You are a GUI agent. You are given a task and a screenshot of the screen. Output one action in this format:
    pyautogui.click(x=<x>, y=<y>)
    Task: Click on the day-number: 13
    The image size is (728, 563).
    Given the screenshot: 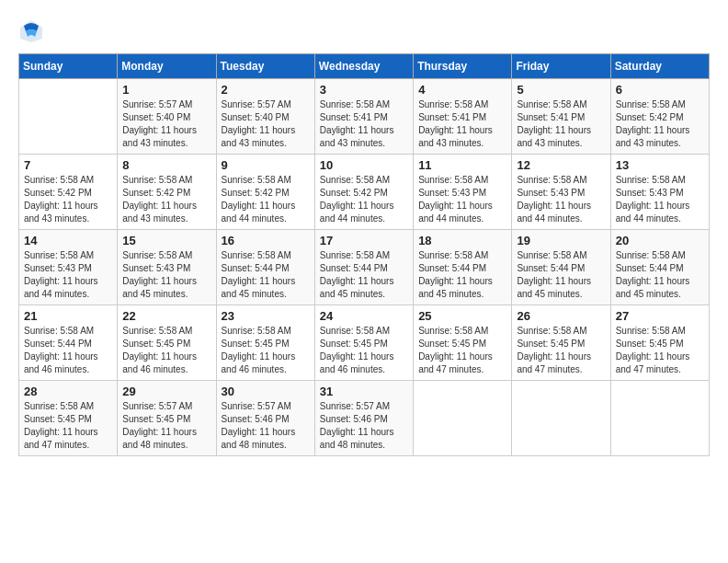 What is the action you would take?
    pyautogui.click(x=660, y=166)
    